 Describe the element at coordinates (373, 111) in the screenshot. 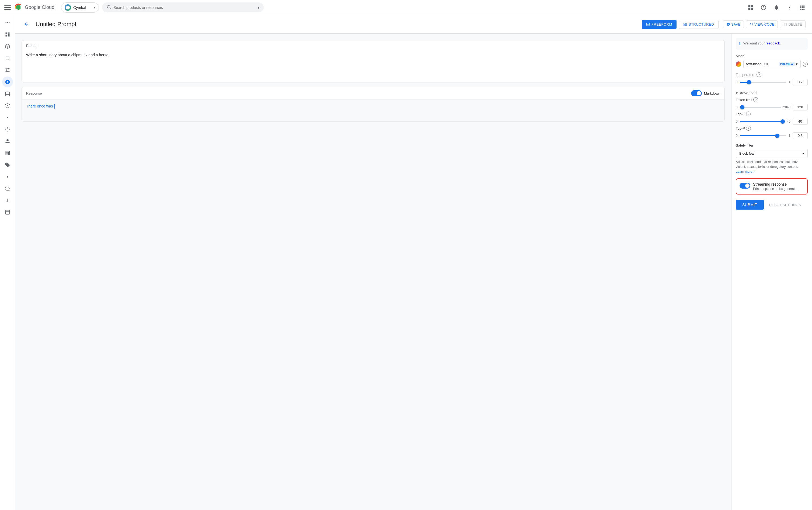

I see `response-content: There once was` at that location.